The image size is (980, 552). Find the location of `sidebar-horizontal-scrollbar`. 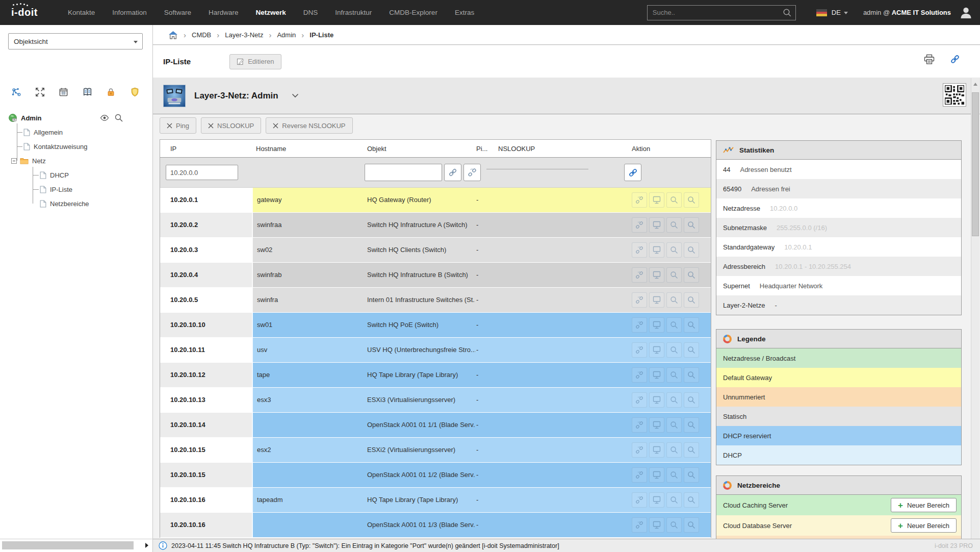

sidebar-horizontal-scrollbar is located at coordinates (76, 545).